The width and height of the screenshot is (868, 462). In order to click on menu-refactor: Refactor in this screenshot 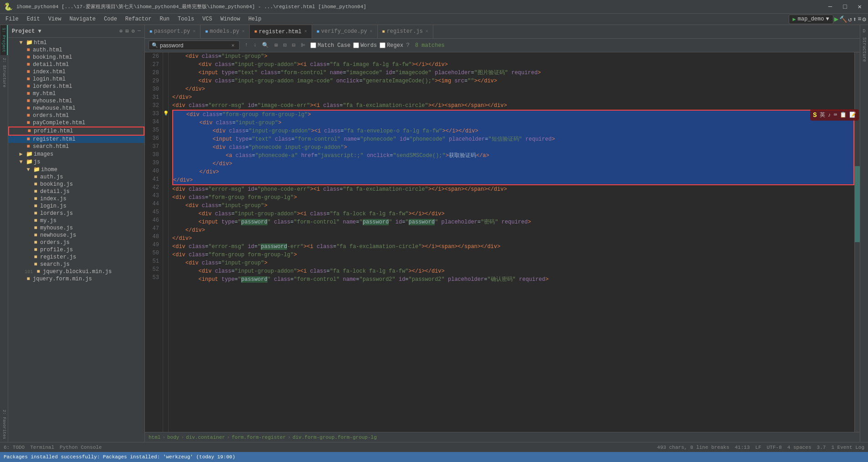, I will do `click(139, 19)`.